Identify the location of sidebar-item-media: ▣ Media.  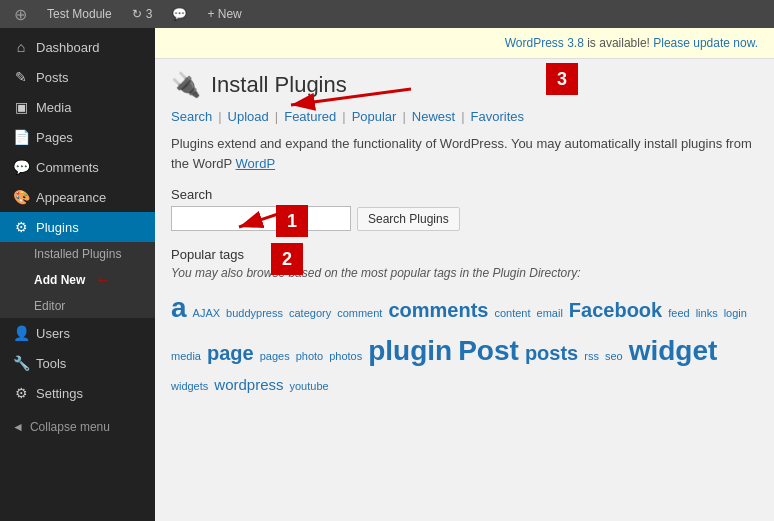
(78, 107).